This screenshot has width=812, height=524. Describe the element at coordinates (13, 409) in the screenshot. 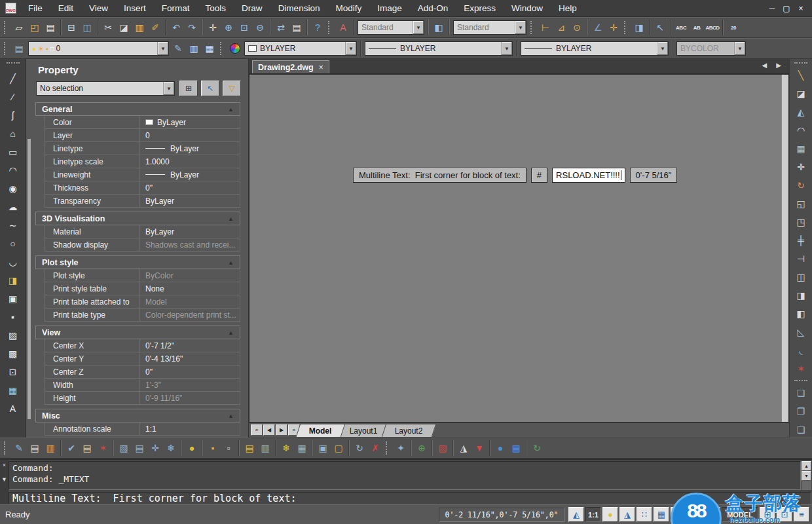

I see `multiline-text-icon: A` at that location.